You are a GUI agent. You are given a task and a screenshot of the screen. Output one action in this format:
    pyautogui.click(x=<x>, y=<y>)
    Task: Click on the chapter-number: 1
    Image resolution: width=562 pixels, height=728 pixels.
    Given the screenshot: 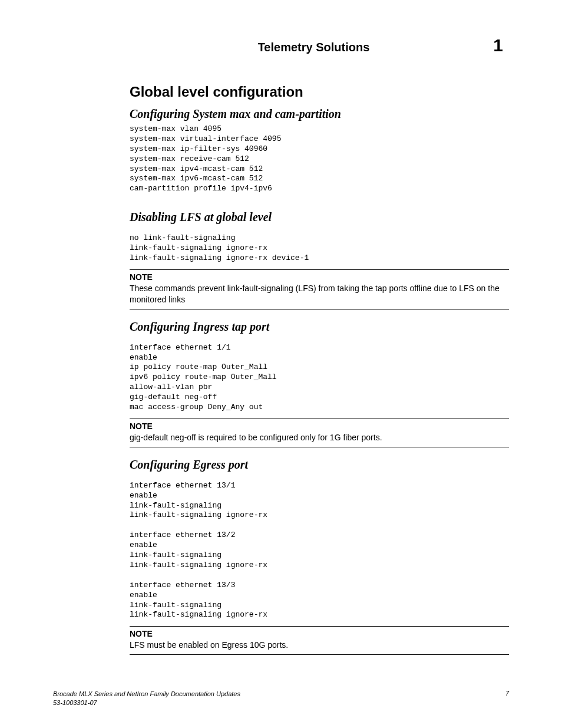 What is the action you would take?
    pyautogui.click(x=498, y=45)
    